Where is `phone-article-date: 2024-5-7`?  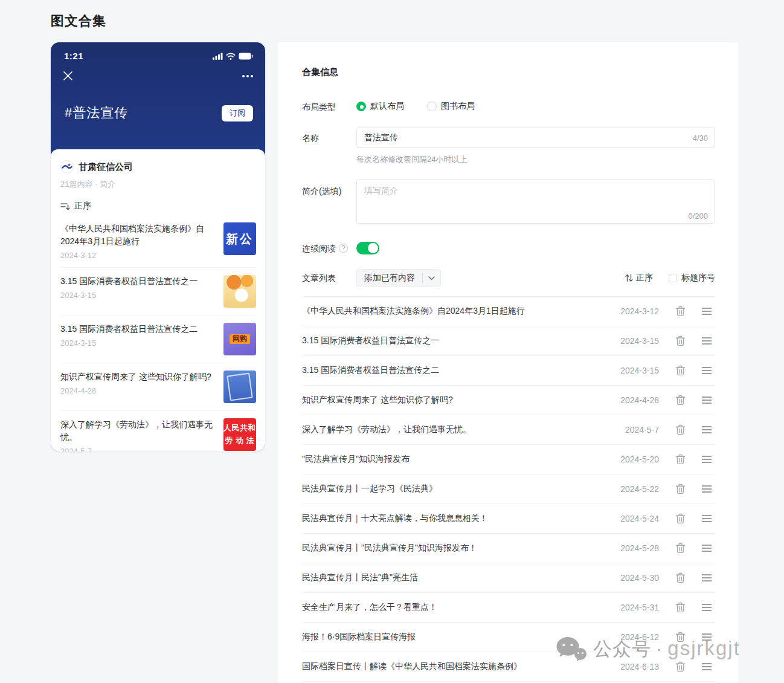 phone-article-date: 2024-5-7 is located at coordinates (139, 449).